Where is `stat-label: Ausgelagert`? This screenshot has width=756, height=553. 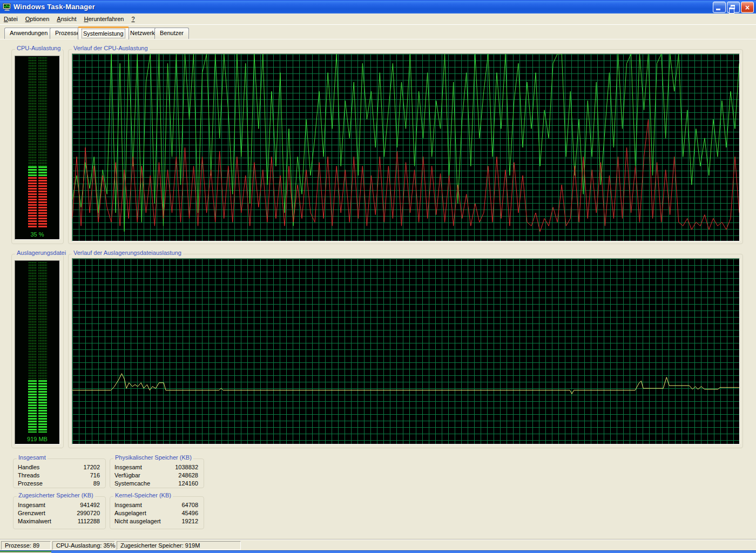
stat-label: Ausgelagert is located at coordinates (131, 513).